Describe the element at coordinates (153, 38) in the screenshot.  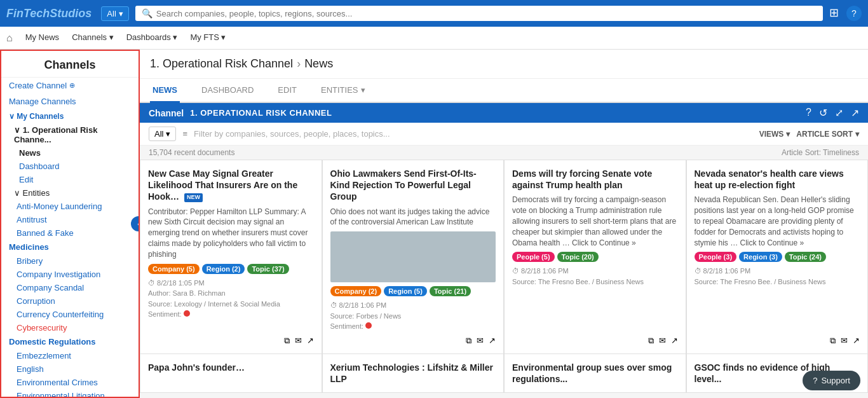
I see `nav-dashboards: Dashboards ▾` at that location.